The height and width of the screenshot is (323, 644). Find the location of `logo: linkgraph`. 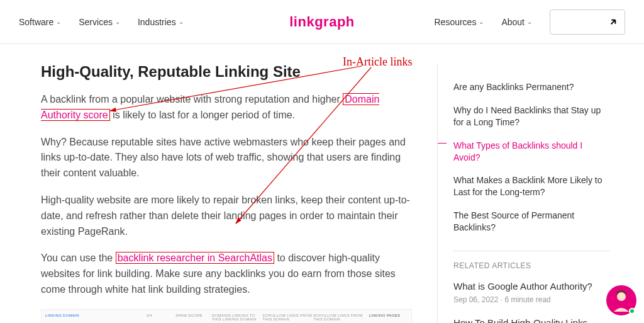

logo: linkgraph is located at coordinates (322, 22).